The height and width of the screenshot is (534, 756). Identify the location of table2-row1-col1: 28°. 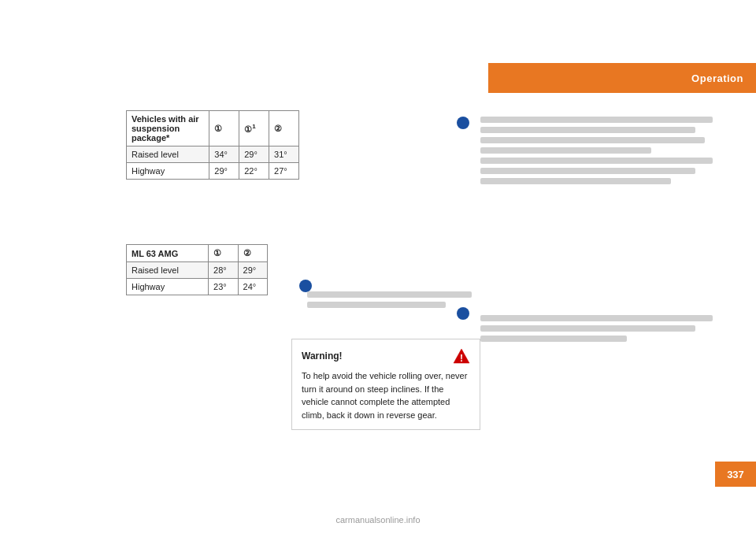
(224, 271).